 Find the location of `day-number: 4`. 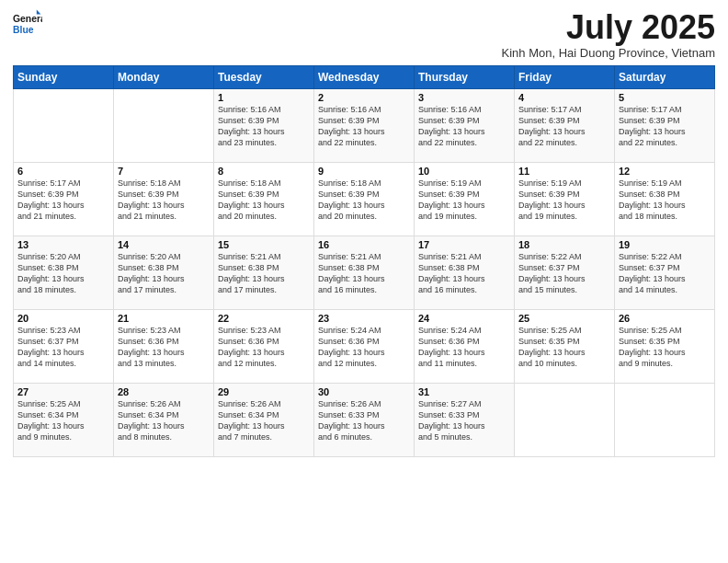

day-number: 4 is located at coordinates (564, 98).